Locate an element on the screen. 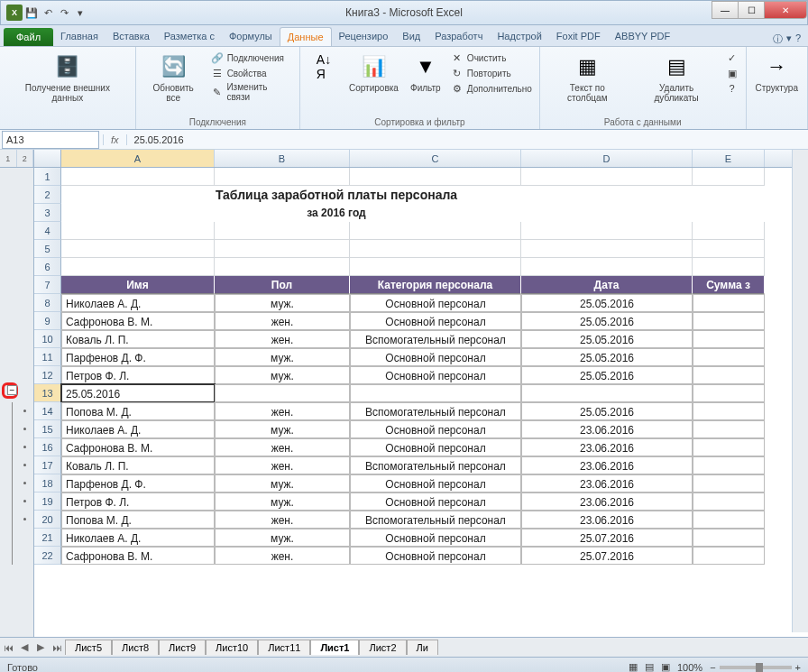  sheet-tab: Ли is located at coordinates (422, 648).